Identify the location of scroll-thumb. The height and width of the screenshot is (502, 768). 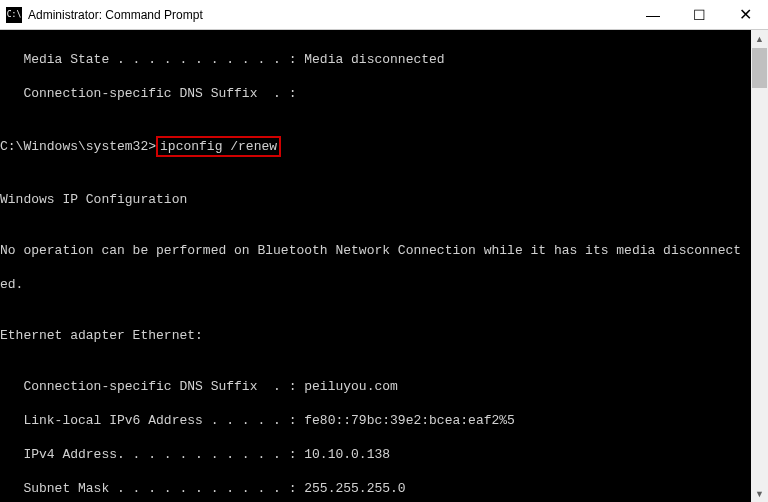
(760, 68).